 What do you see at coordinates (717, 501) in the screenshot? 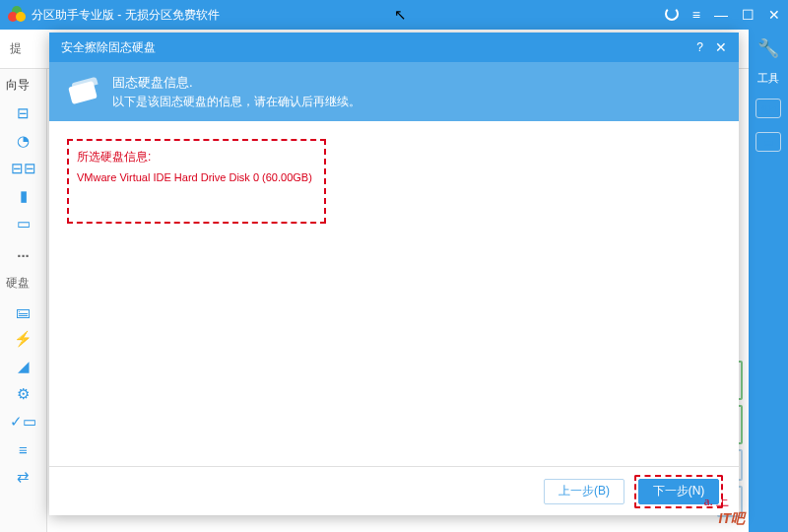
I see `annotation-text: a. 上` at bounding box center [717, 501].